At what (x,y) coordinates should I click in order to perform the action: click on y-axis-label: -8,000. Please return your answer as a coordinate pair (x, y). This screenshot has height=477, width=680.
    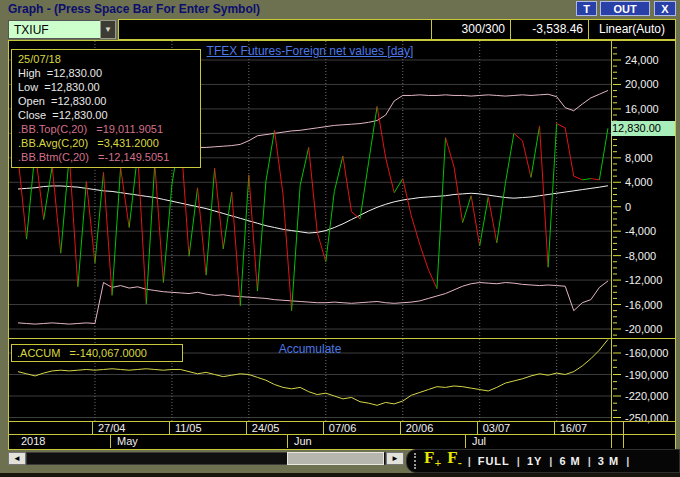
    Looking at the image, I should click on (640, 256).